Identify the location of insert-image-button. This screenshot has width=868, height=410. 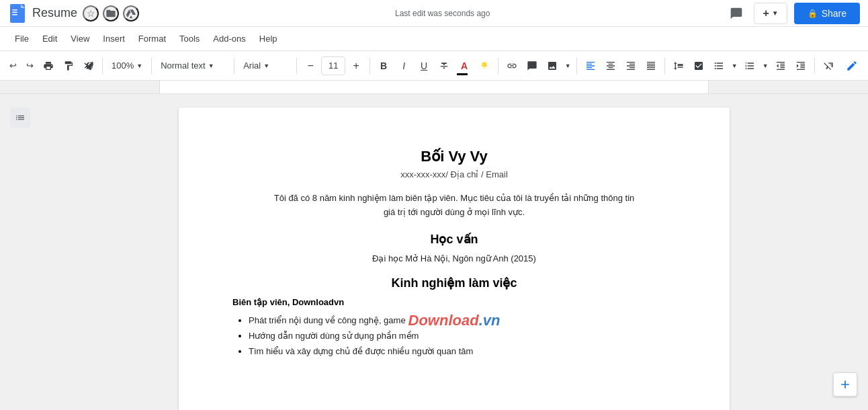
(552, 66).